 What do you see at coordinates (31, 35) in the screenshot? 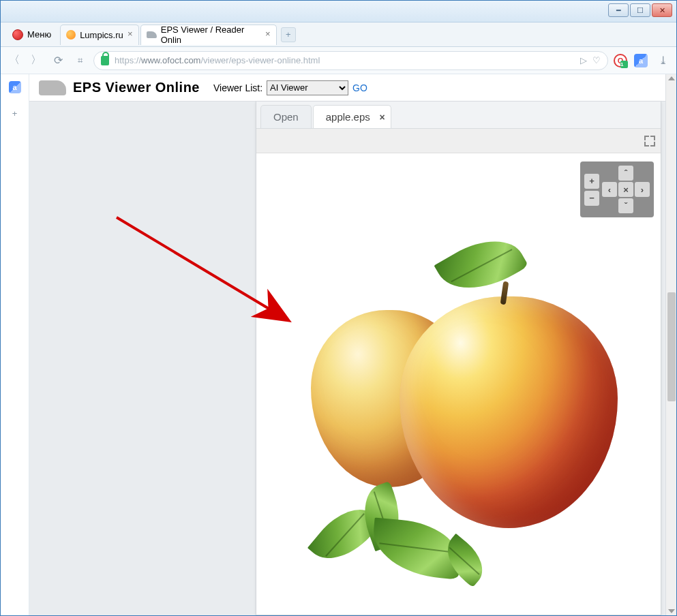
I see `opera-menu-button: Меню` at bounding box center [31, 35].